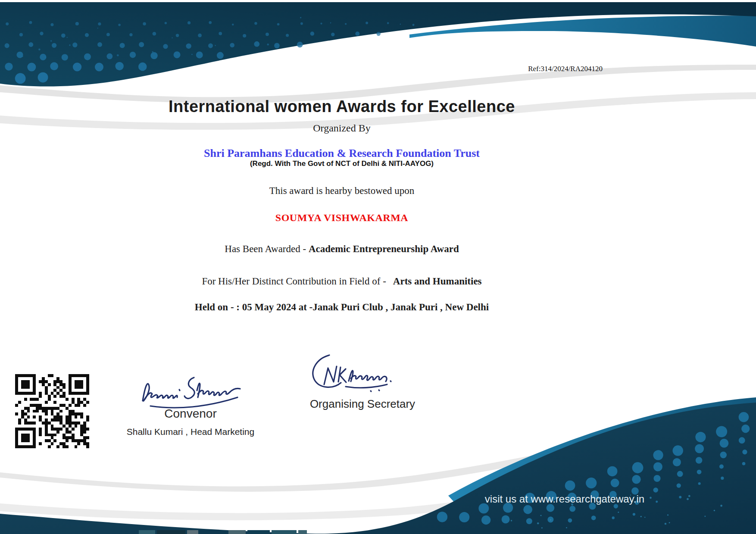 The width and height of the screenshot is (756, 534). I want to click on certificate-title: International women Awards for Excellenc…, so click(342, 107).